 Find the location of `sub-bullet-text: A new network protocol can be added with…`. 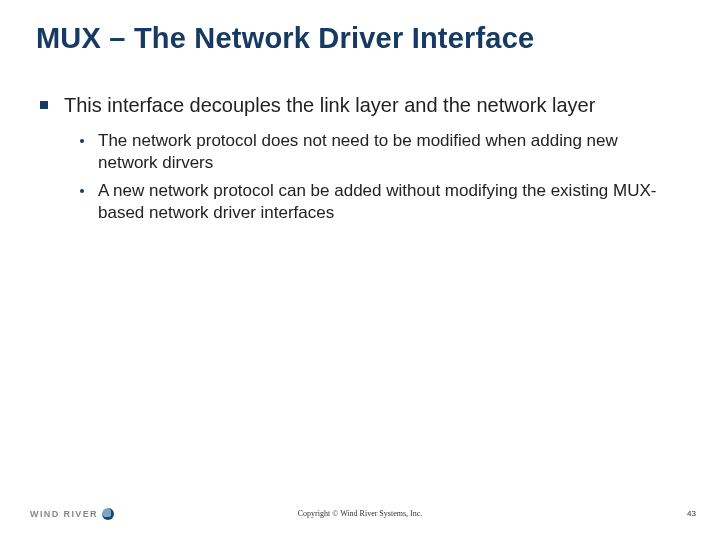

sub-bullet-text: A new network protocol can be added with… is located at coordinates (383, 202).